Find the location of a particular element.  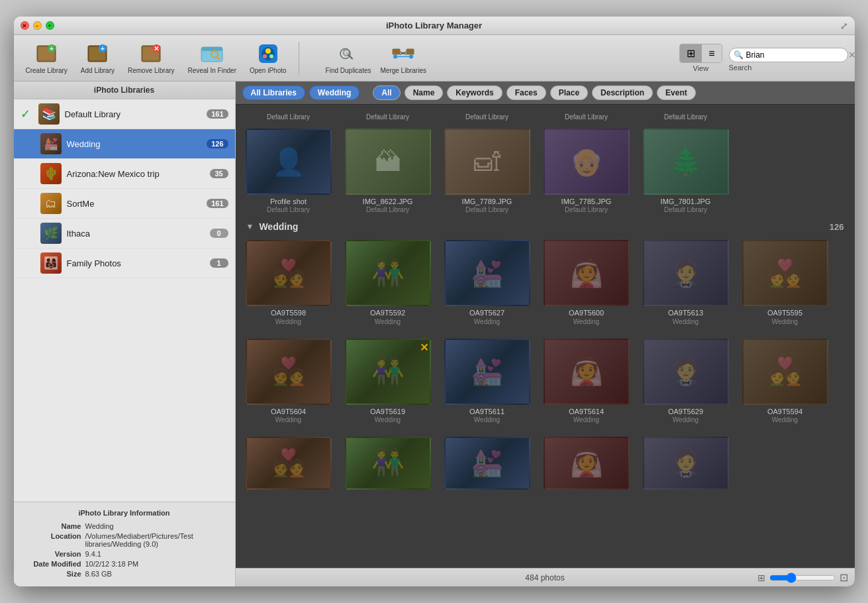

search-clear-icon: ✕ is located at coordinates (851, 55).